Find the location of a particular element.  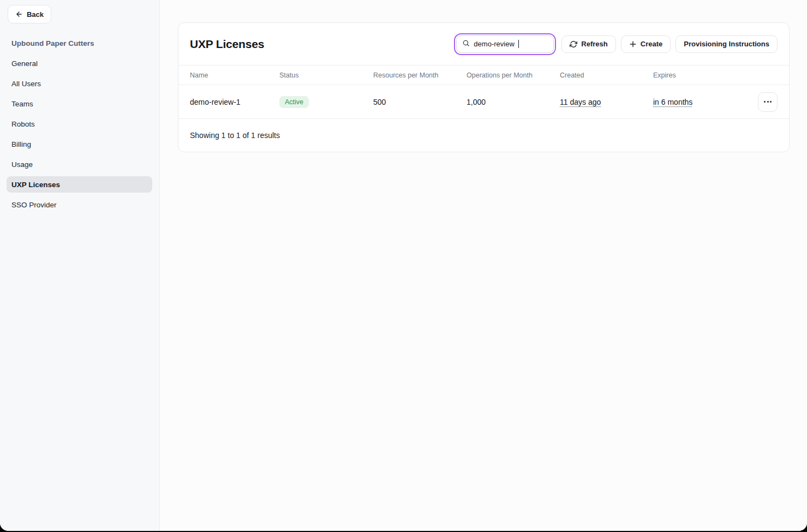

table-header-row: Name Status Resources per Month Operatio… is located at coordinates (483, 75).